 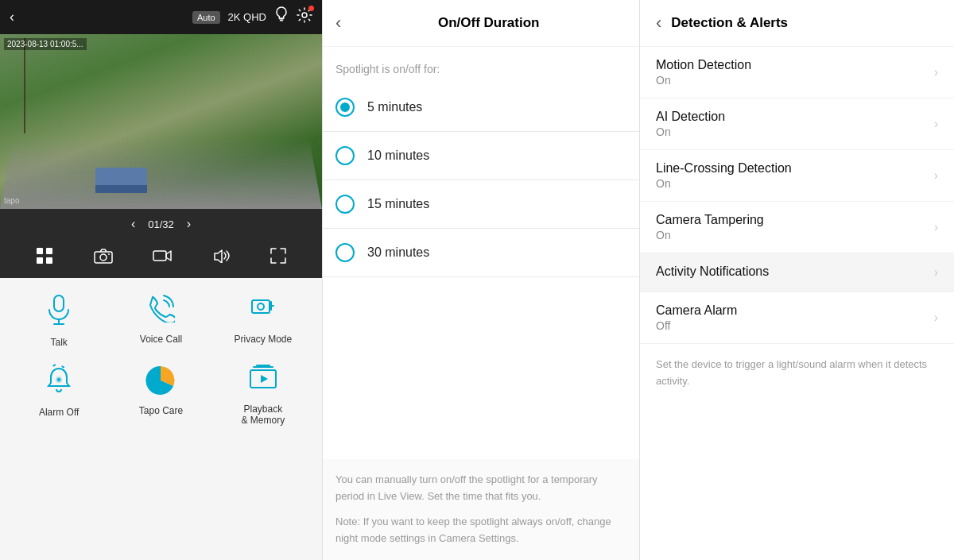 I want to click on camera-tampering-content: Camera Tampering On, so click(x=795, y=227).